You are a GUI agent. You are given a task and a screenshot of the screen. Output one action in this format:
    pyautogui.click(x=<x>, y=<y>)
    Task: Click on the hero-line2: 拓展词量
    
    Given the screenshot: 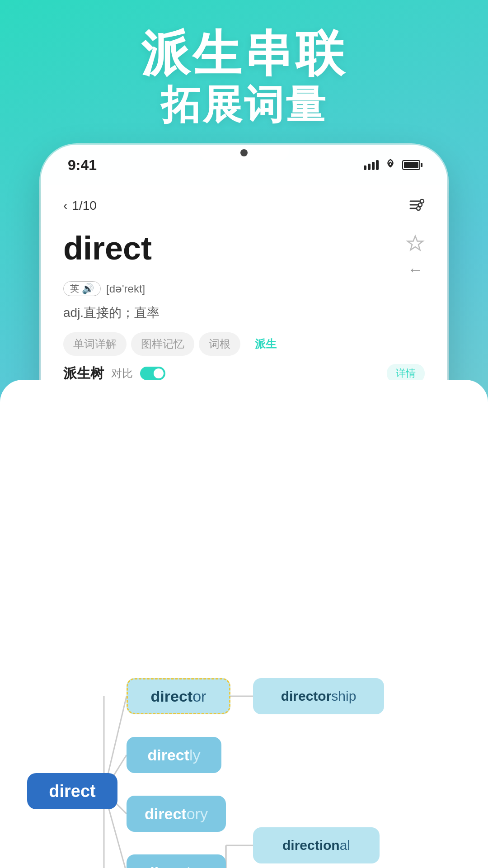 What is the action you would take?
    pyautogui.click(x=244, y=105)
    